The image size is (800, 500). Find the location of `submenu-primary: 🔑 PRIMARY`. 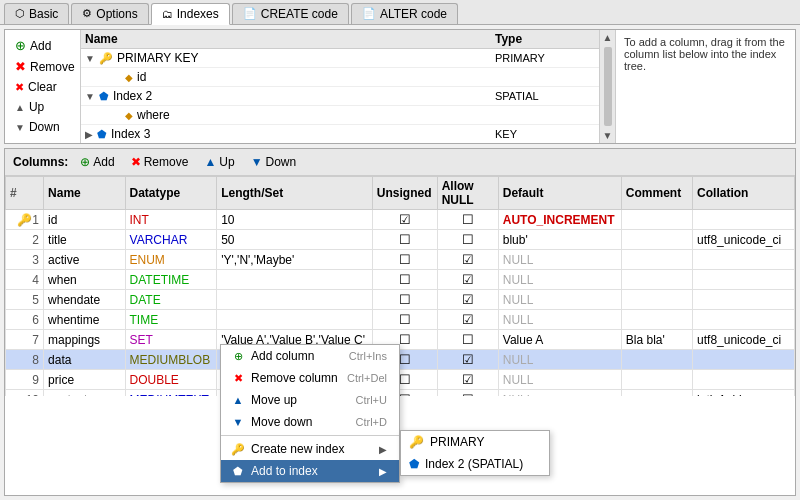

submenu-primary: 🔑 PRIMARY is located at coordinates (475, 442).